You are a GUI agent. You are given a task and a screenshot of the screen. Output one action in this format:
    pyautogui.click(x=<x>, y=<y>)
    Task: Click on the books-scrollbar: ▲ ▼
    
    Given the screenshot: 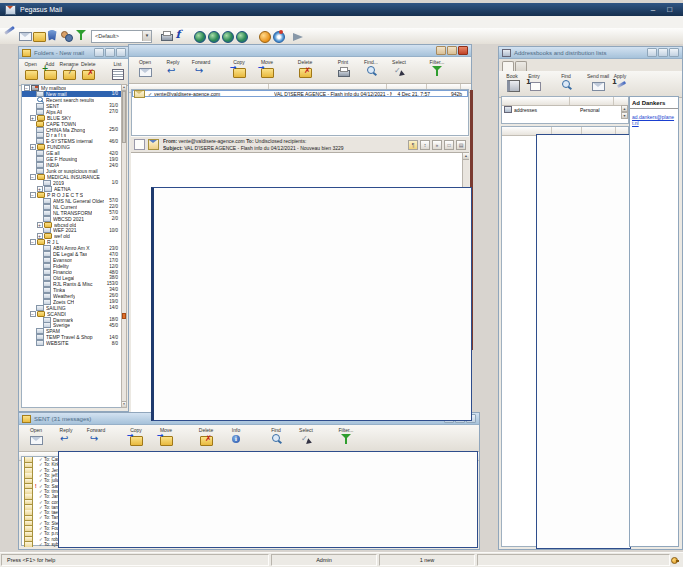 What is the action you would take?
    pyautogui.click(x=624, y=112)
    